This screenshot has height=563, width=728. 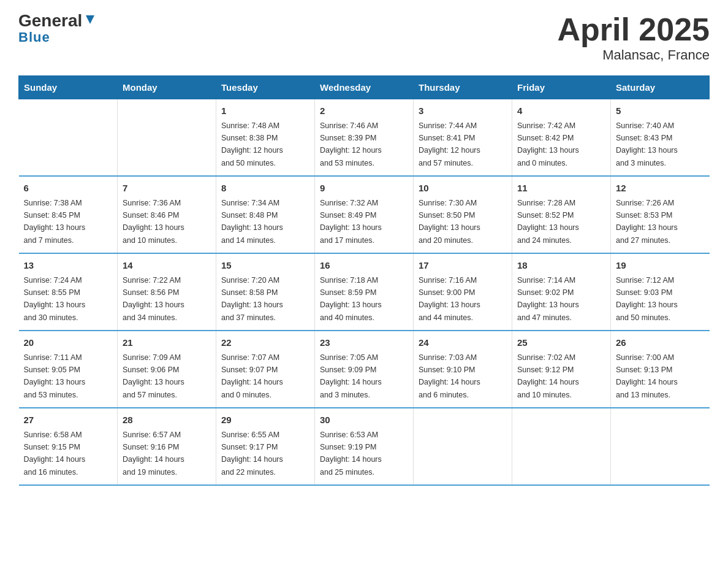 What do you see at coordinates (252, 222) in the screenshot?
I see `day-info: Sunrise: 7:34 AMSunset: 8:48 PMDaylight:…` at bounding box center [252, 222].